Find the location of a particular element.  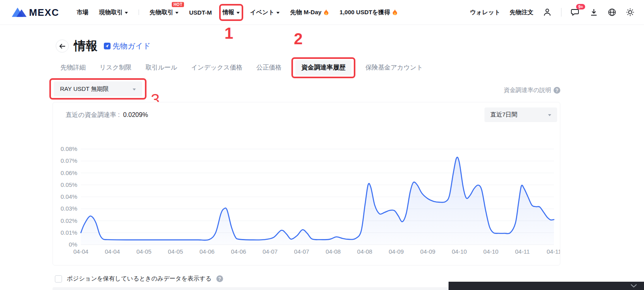

page-title: 情報 is located at coordinates (86, 46).